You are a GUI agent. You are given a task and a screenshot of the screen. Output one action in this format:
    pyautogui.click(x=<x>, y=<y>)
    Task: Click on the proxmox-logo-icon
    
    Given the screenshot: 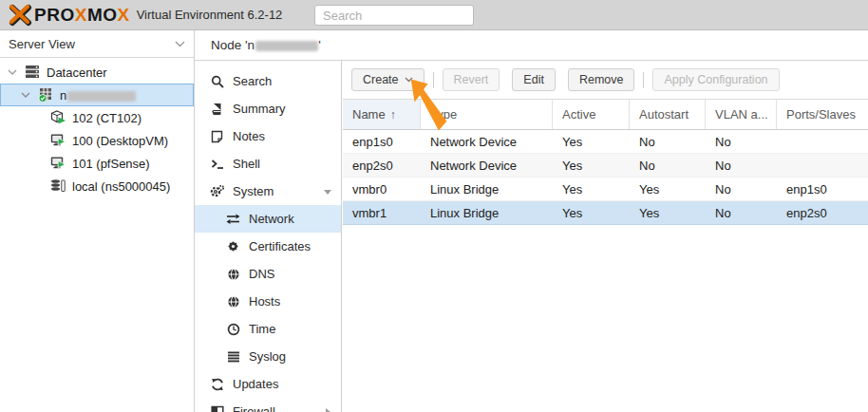 What is the action you would take?
    pyautogui.click(x=20, y=15)
    